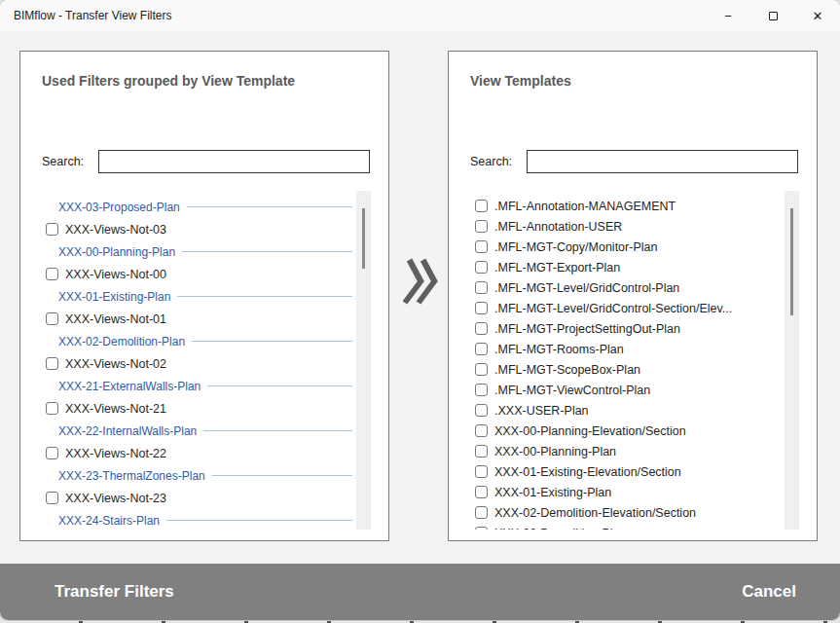 This screenshot has width=840, height=623. I want to click on maximize-button, so click(773, 16).